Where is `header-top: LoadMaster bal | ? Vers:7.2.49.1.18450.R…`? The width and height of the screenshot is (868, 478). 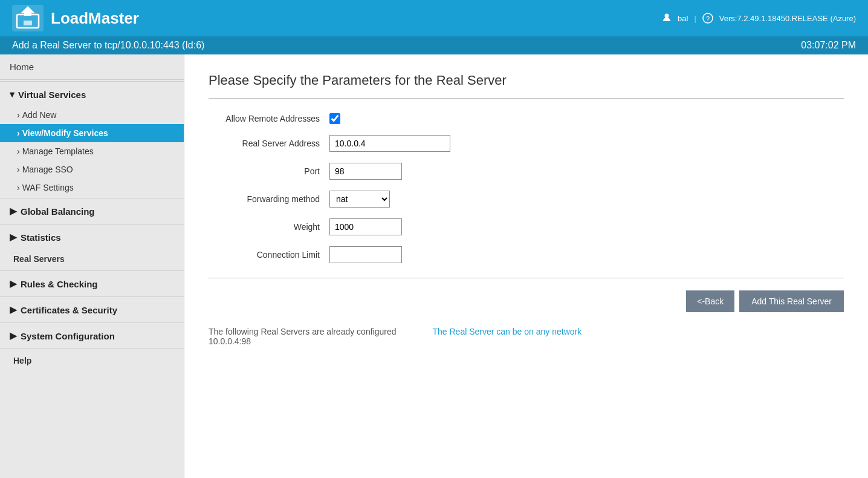
header-top: LoadMaster bal | ? Vers:7.2.49.1.18450.R… is located at coordinates (434, 18).